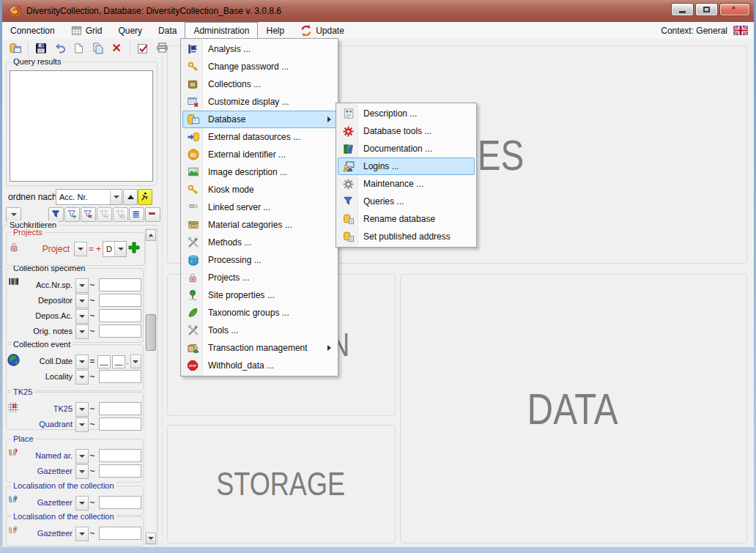  Describe the element at coordinates (706, 10) in the screenshot. I see `maximize-button` at that location.